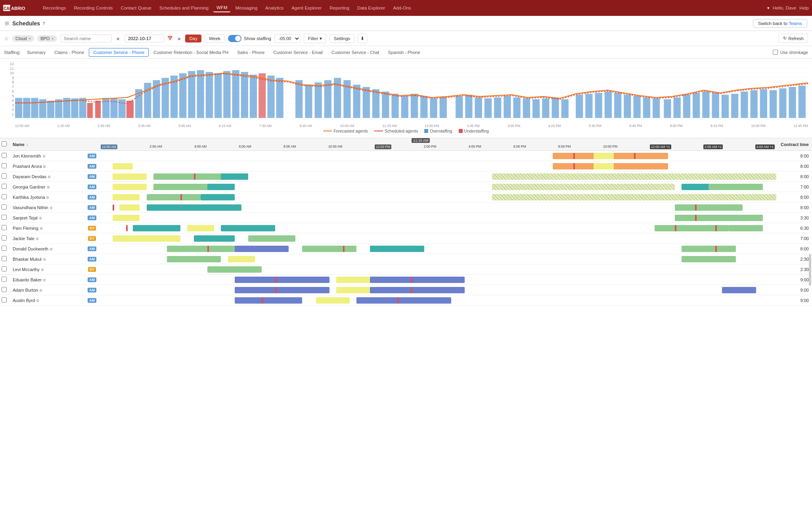  I want to click on nav-reporting: Reporting, so click(339, 8).